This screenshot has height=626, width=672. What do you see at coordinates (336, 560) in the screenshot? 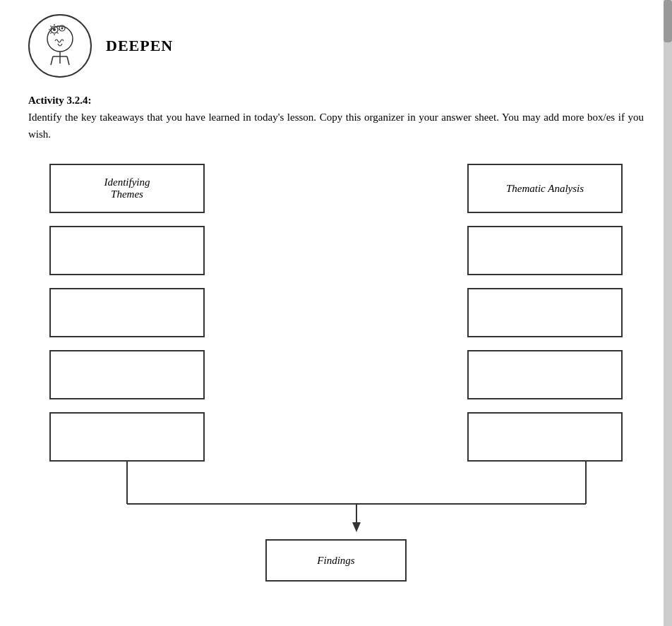
I see `findings-box: Findings` at bounding box center [336, 560].